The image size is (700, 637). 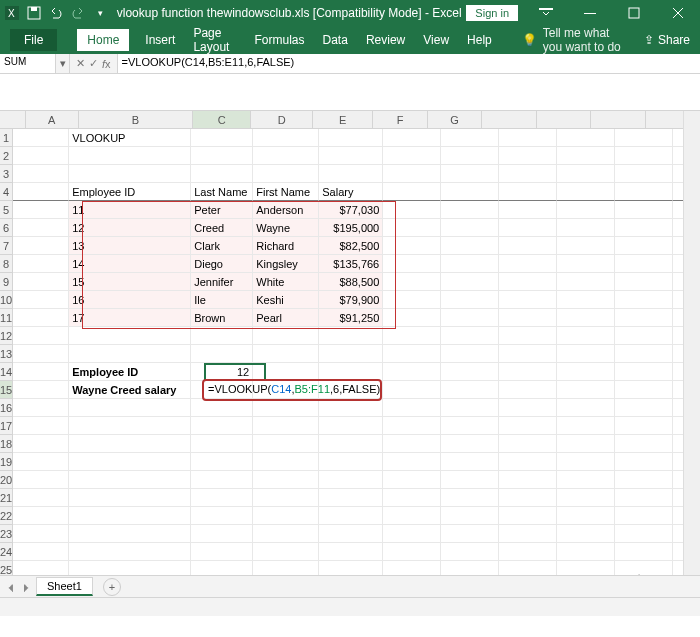 What do you see at coordinates (546, 13) in the screenshot?
I see `ribbon-options-icon` at bounding box center [546, 13].